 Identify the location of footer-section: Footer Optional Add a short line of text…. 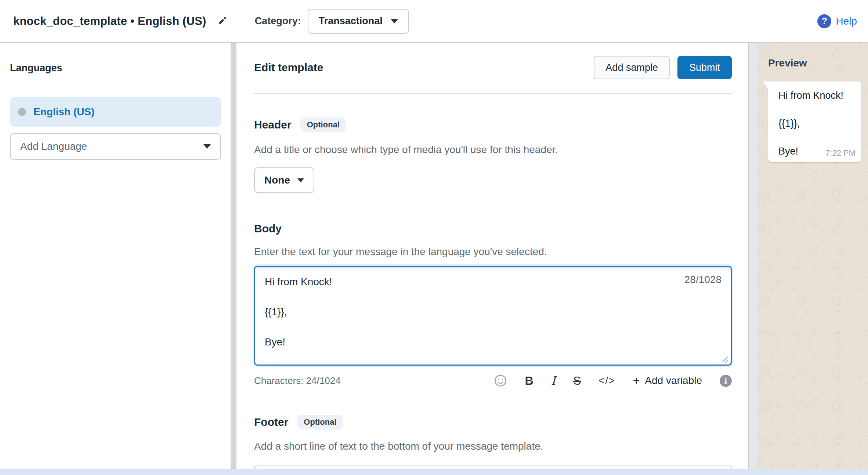
(493, 442).